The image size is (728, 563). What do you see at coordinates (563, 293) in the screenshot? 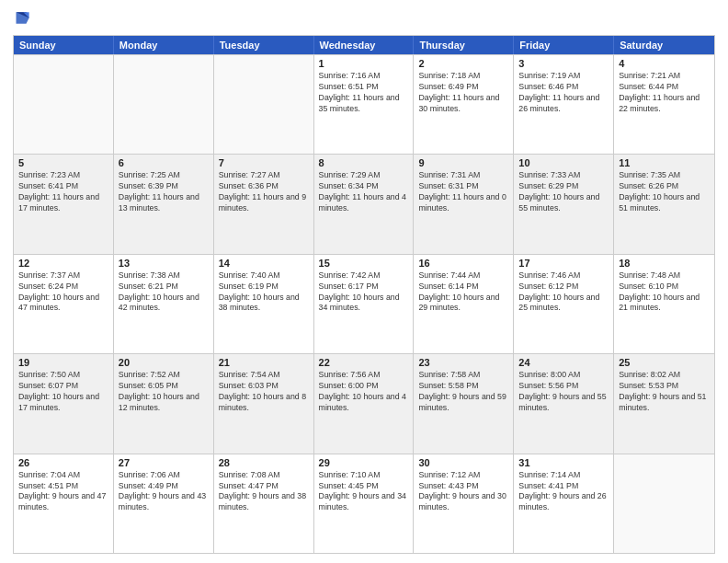
I see `day-info: Sunrise: 7:46 AM Sunset: 6:12 PM Dayligh…` at bounding box center [563, 293].